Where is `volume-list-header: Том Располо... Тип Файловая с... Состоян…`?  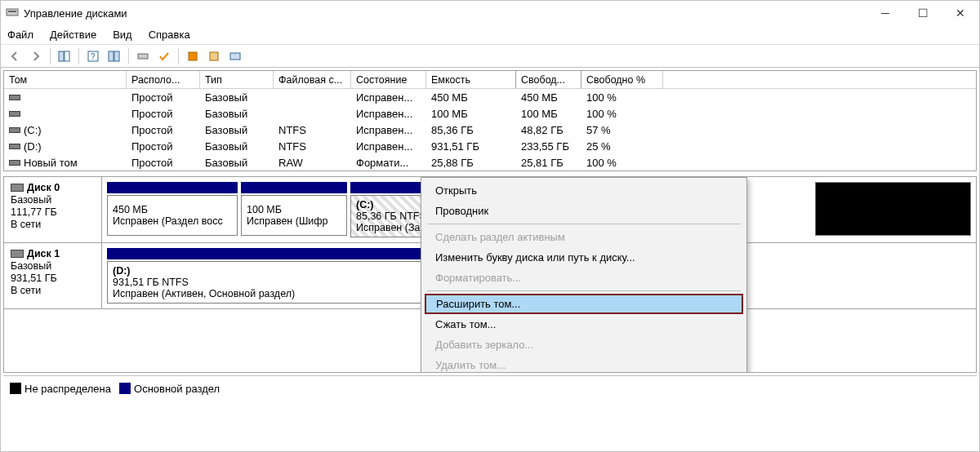
volume-list-header: Том Располо... Тип Файловая с... Состоян… is located at coordinates (490, 80).